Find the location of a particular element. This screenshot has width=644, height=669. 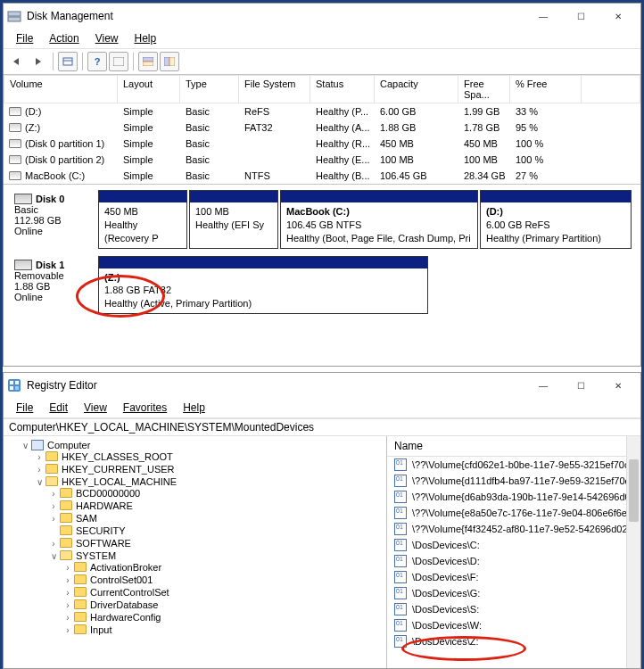

reg-menu-help: Help is located at coordinates (194, 408).